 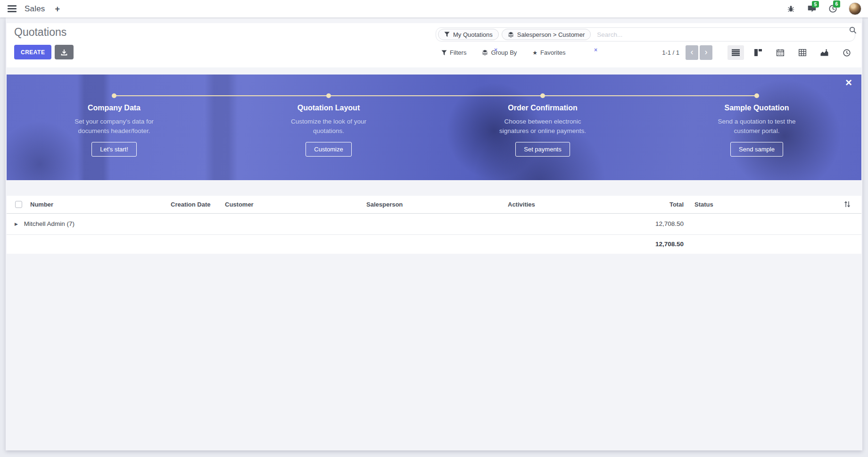 I want to click on kanban-view-button, so click(x=758, y=53).